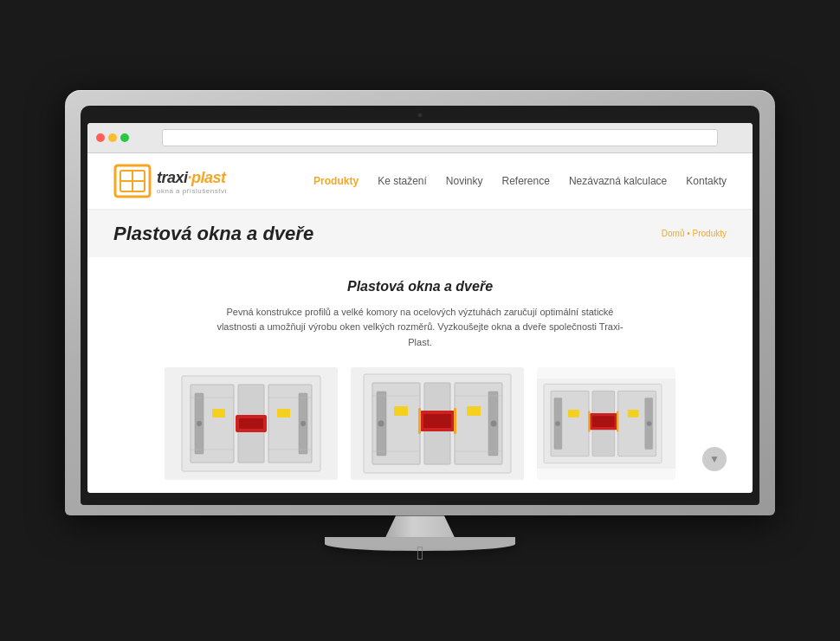  I want to click on browser-chrome, so click(420, 139).